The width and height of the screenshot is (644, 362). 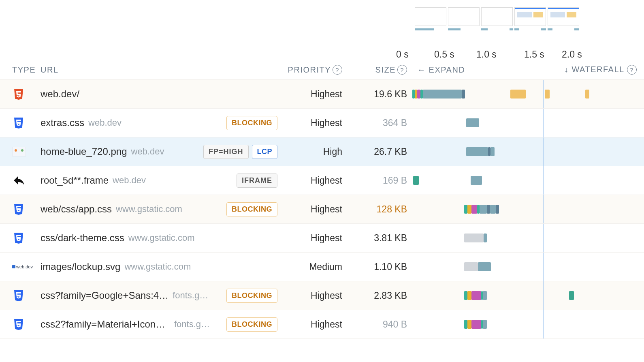 I want to click on filmstrip-thumbs, so click(x=497, y=17).